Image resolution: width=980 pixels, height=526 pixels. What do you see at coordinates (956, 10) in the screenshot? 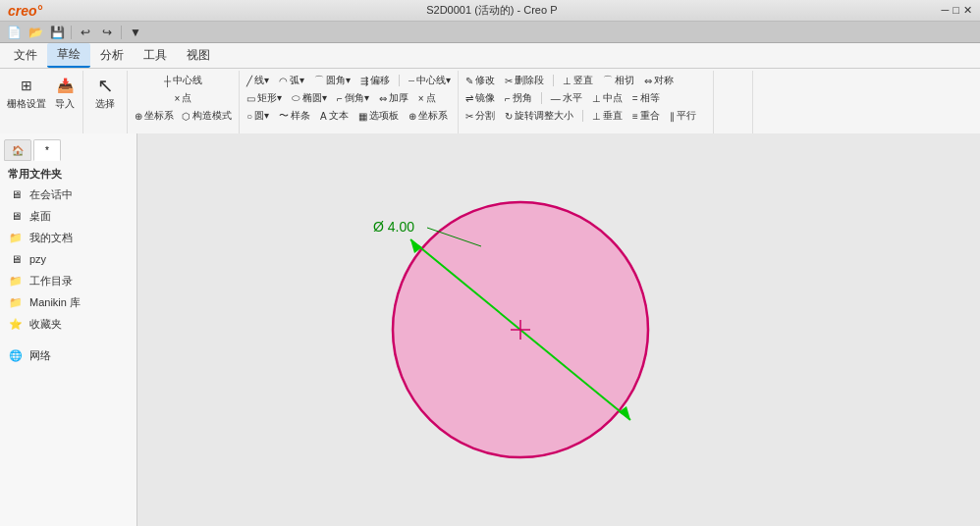
I see `window-controls: ─ □ ✕` at bounding box center [956, 10].